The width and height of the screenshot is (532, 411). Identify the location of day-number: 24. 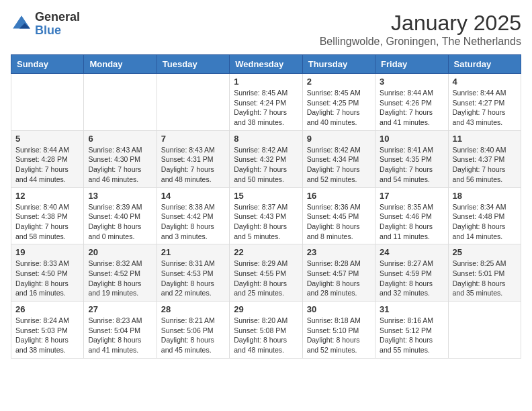
(411, 253).